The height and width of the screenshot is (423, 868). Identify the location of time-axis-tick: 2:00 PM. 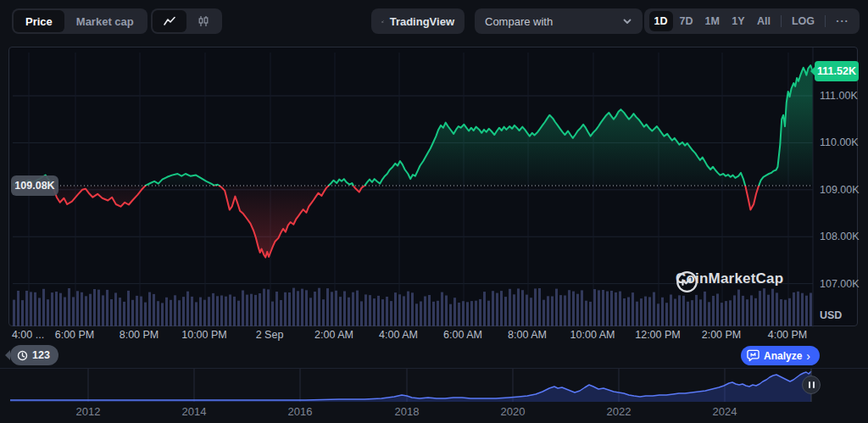
(722, 335).